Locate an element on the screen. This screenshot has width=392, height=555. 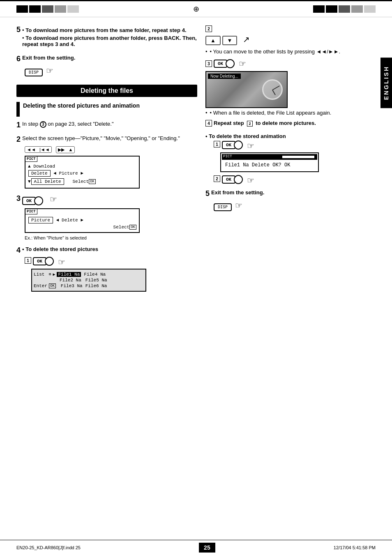
hand-cursor-5: ☞ is located at coordinates (239, 205).